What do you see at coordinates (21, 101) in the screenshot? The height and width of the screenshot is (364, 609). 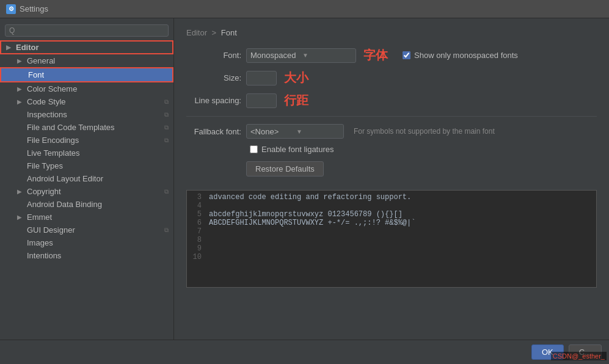 I see `code-style-chevron: ▶` at bounding box center [21, 101].